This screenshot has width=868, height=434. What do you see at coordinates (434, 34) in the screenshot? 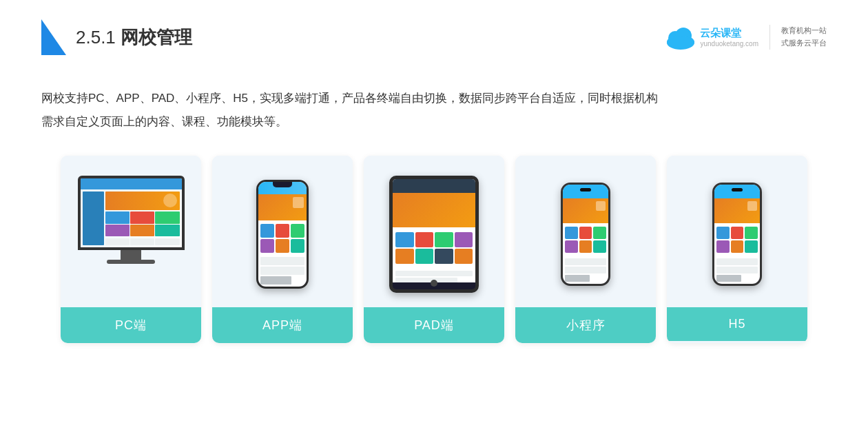
I see `header: 2.5.1 网校管理 云朵课堂 yunduoketang.com` at bounding box center [434, 34].